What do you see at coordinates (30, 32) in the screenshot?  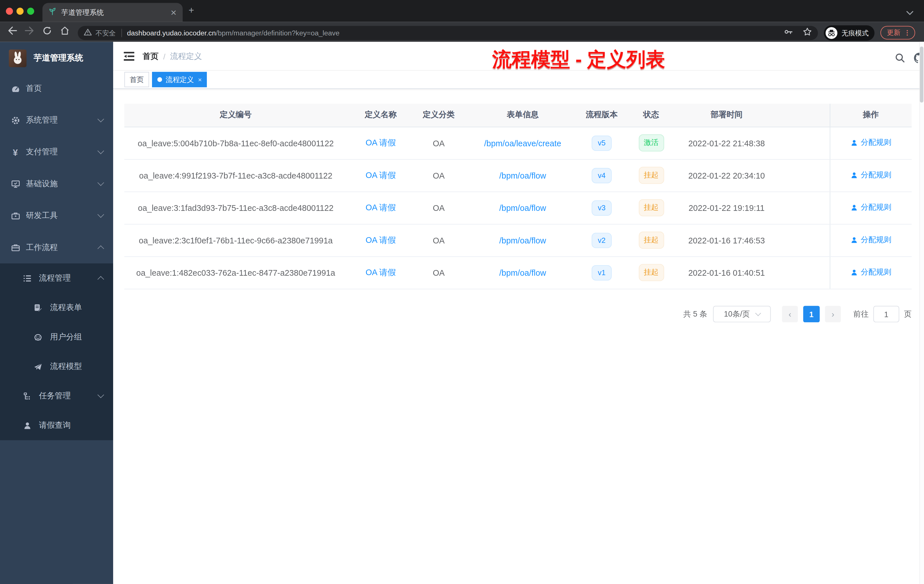 I see `forward-icon` at bounding box center [30, 32].